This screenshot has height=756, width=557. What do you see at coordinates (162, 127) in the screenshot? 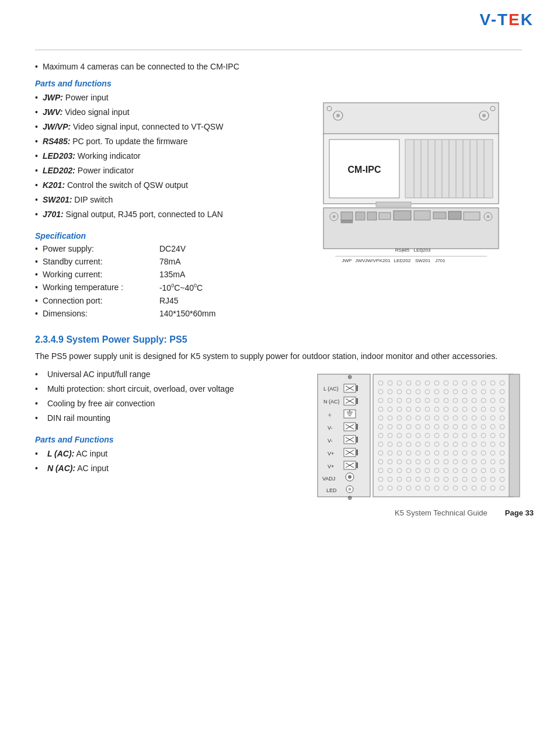
I see `part-jwvp: • JW/VP: Video signal input, connected t…` at bounding box center [162, 127].